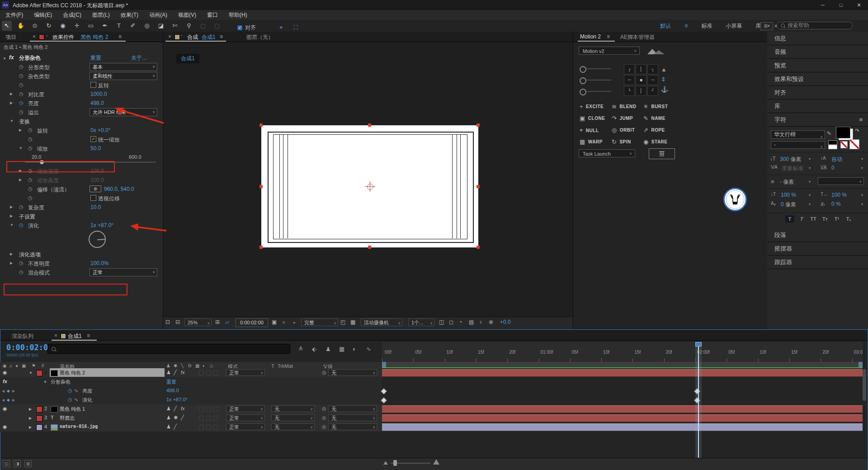 This screenshot has width=868, height=470. Describe the element at coordinates (96, 148) in the screenshot. I see `param-value: 50.0` at that location.